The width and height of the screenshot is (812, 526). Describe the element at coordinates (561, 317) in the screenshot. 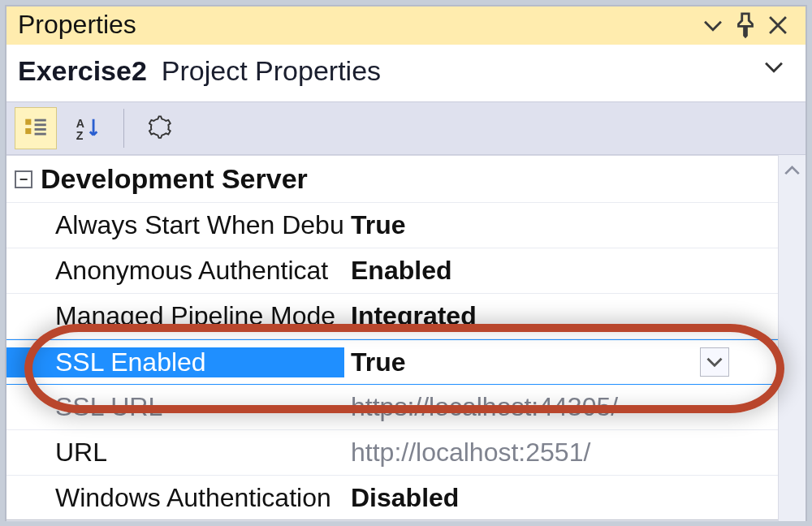

I see `property-value: Integrated` at that location.